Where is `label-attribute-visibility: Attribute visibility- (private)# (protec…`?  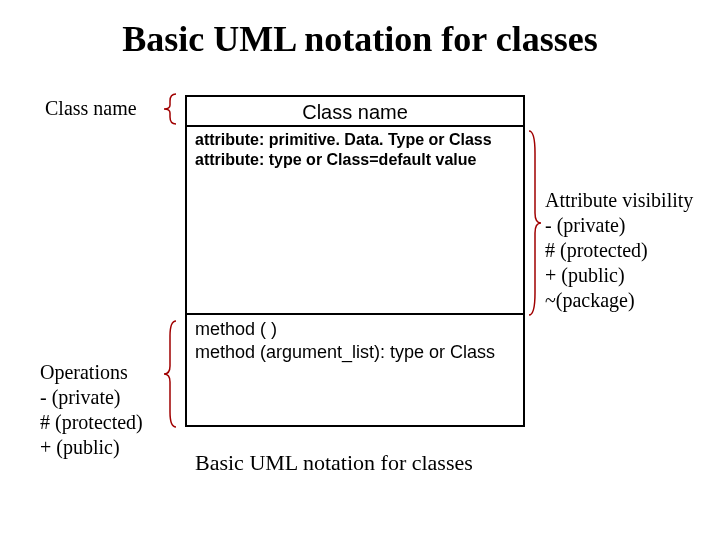
label-attribute-visibility: Attribute visibility- (private)# (protec… is located at coordinates (619, 250).